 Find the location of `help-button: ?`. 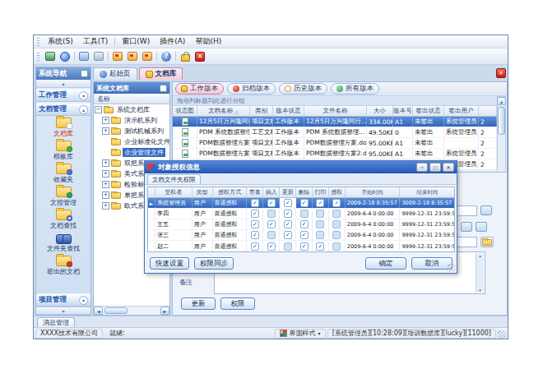

help-button: ? is located at coordinates (166, 56).